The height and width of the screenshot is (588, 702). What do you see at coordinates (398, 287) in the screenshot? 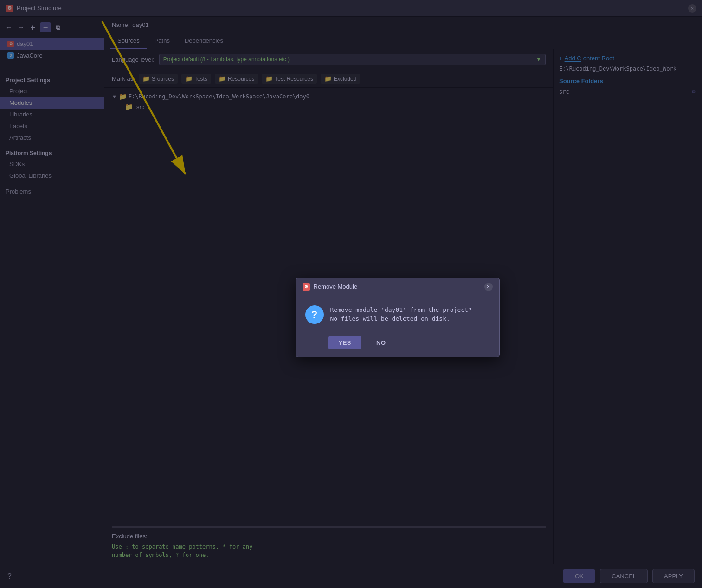
I see `dialog-titlebar: ⚙ Remove Module ×` at bounding box center [398, 287].